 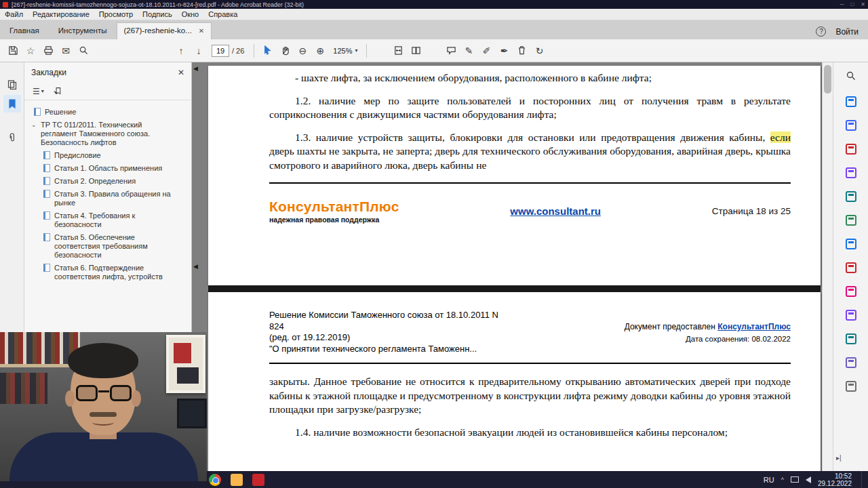 What do you see at coordinates (754, 327) in the screenshot?
I see `consultant-link: КонсультантПлюс` at bounding box center [754, 327].